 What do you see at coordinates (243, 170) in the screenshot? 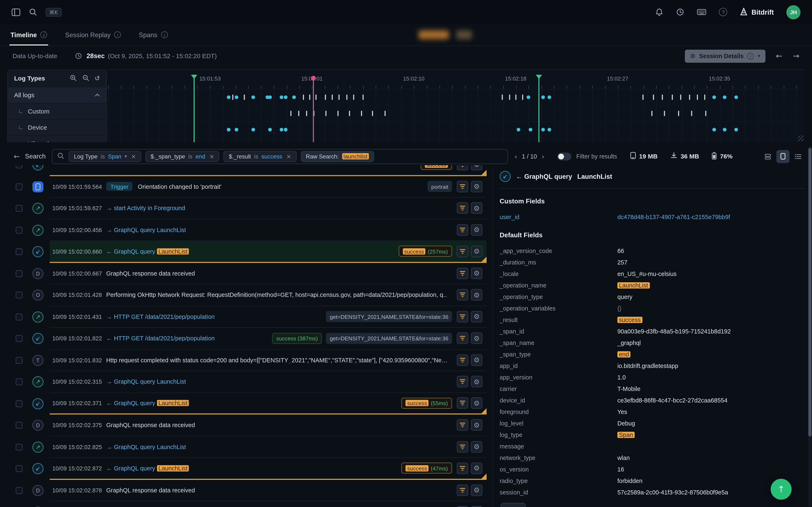
I see `log-row: ↙success⚙` at bounding box center [243, 170].